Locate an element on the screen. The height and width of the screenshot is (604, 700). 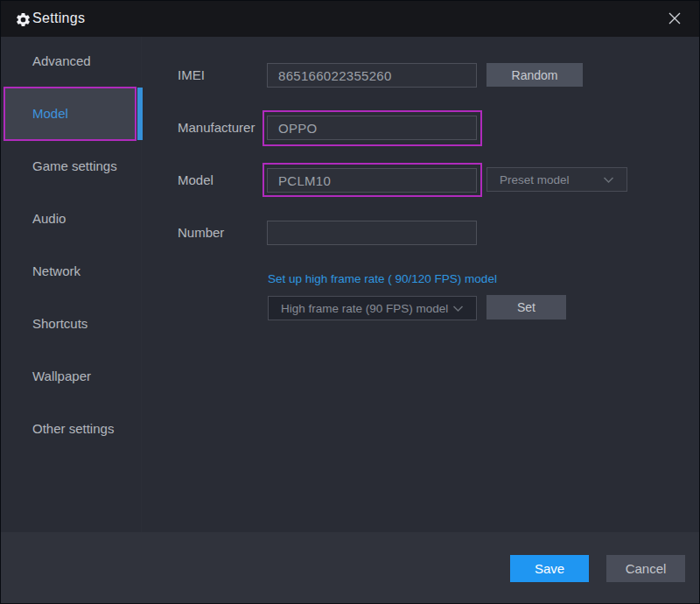
imei-label: IMEI is located at coordinates (191, 75).